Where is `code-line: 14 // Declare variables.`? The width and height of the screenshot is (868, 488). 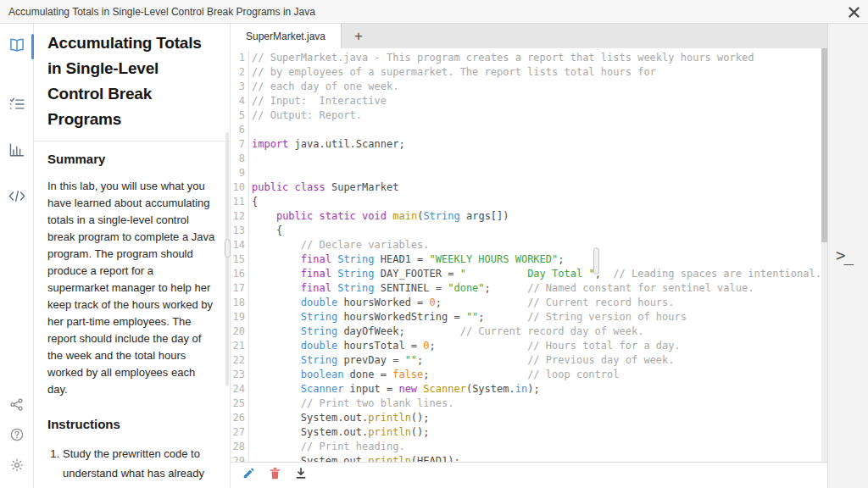
code-line: 14 // Declare variables. is located at coordinates (529, 246).